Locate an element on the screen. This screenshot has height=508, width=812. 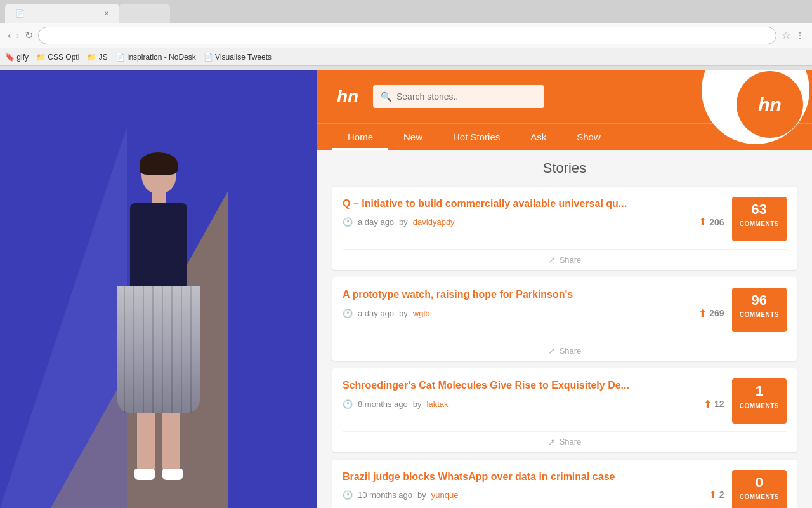
search-bar: 🔍 is located at coordinates (459, 97).